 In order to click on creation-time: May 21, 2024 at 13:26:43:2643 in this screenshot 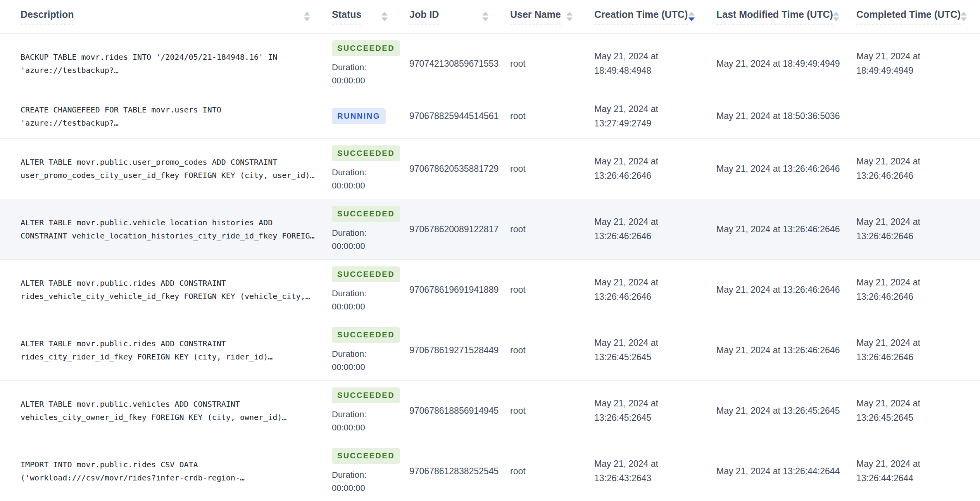, I will do `click(643, 471)`.